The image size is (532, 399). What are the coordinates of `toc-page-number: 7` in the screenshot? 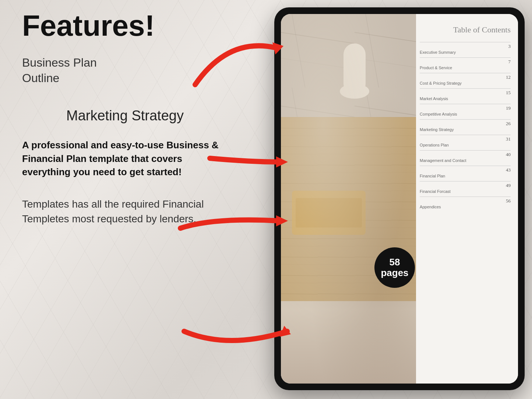 It's located at (465, 62).